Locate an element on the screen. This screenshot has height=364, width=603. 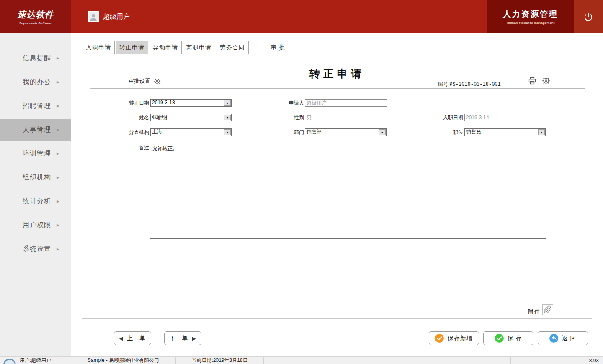
print-button is located at coordinates (532, 82).